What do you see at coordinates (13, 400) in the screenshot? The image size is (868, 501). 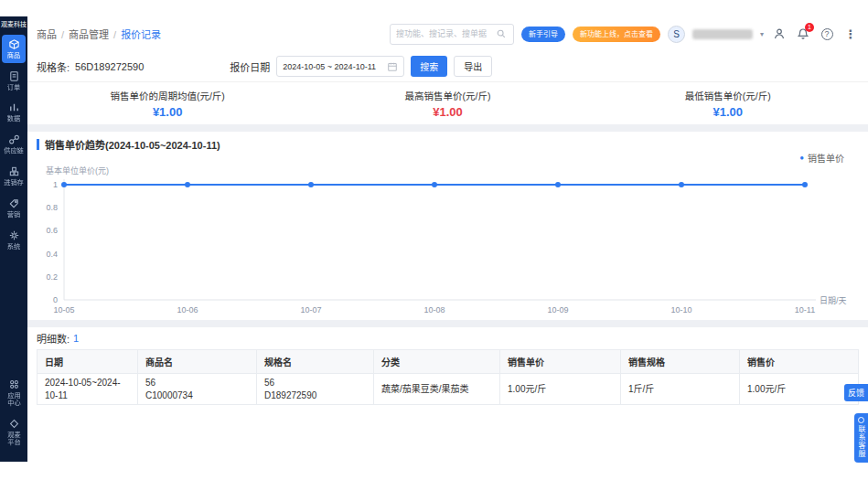 I see `sidebar-item-label: 应用中心` at bounding box center [13, 400].